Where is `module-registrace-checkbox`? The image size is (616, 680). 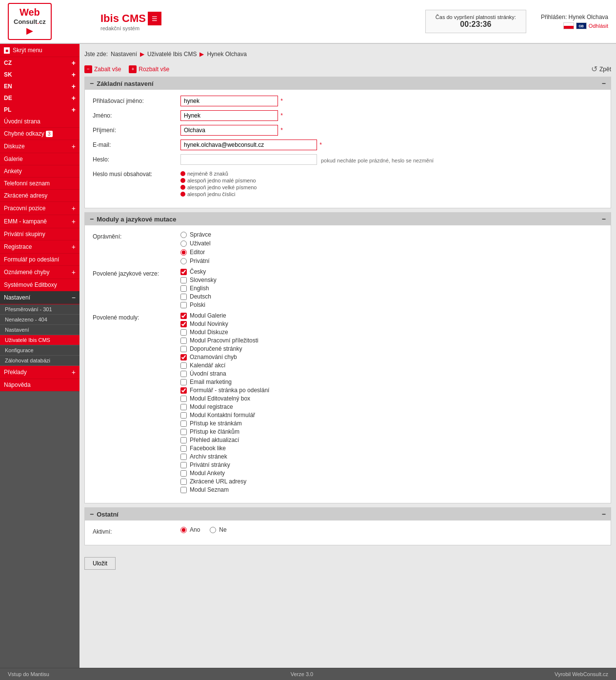
module-registrace-checkbox is located at coordinates (183, 407).